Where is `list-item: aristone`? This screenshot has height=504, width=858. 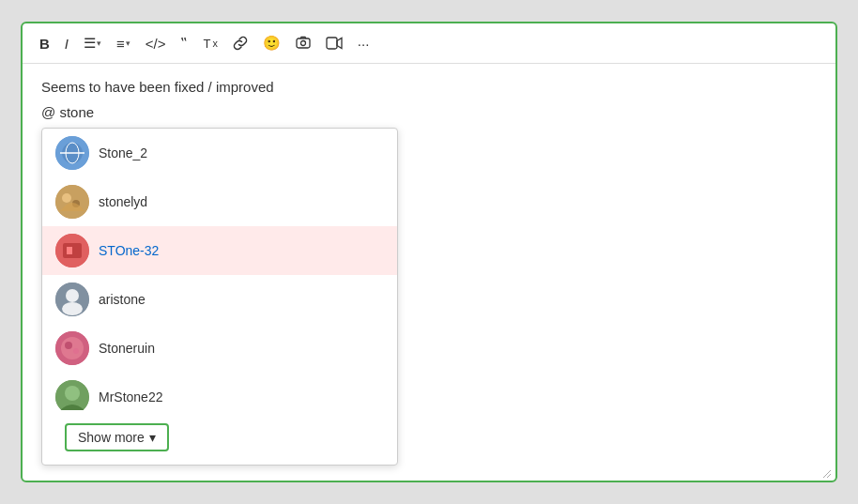 list-item: aristone is located at coordinates (220, 299).